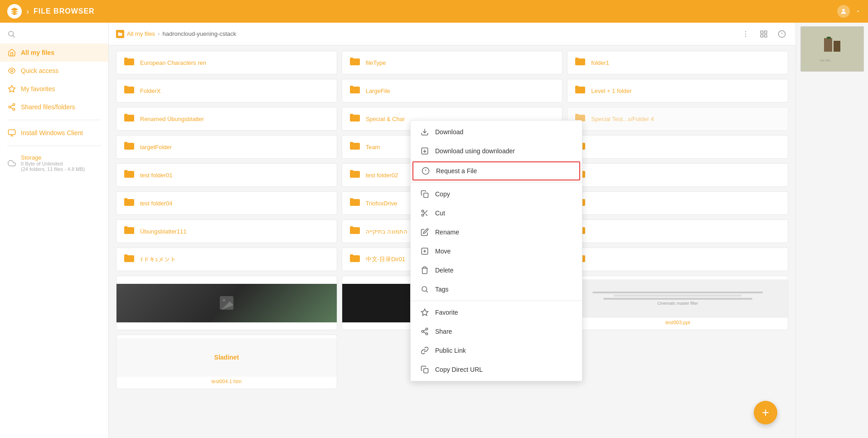  Describe the element at coordinates (782, 34) in the screenshot. I see `info-button` at that location.